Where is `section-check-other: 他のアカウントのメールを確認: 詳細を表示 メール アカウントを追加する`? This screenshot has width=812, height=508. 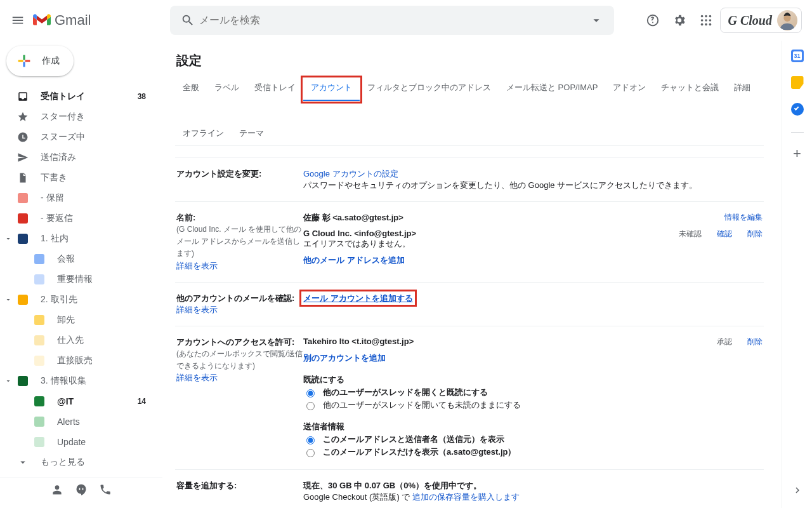 section-check-other: 他のアカウントのメールを確認: 詳細を表示 メール アカウントを追加する is located at coordinates (469, 304).